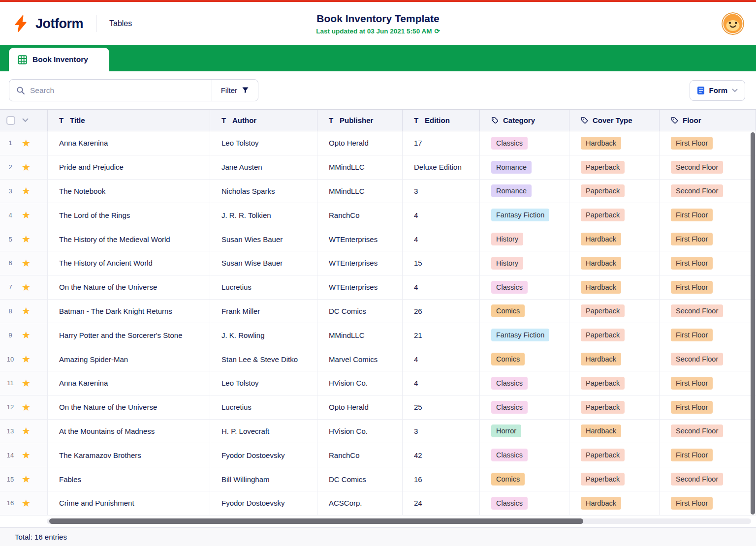 Image resolution: width=756 pixels, height=546 pixels. I want to click on cell-title: On the Nature of the Universe, so click(129, 287).